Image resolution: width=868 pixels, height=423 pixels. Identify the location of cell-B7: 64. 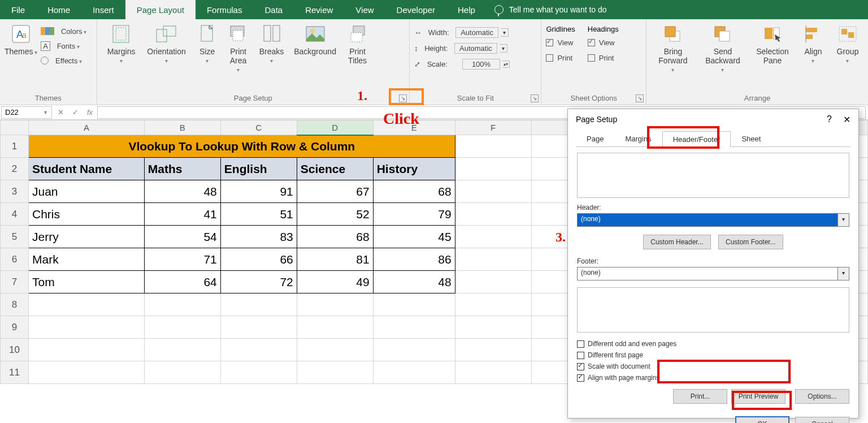
(182, 282).